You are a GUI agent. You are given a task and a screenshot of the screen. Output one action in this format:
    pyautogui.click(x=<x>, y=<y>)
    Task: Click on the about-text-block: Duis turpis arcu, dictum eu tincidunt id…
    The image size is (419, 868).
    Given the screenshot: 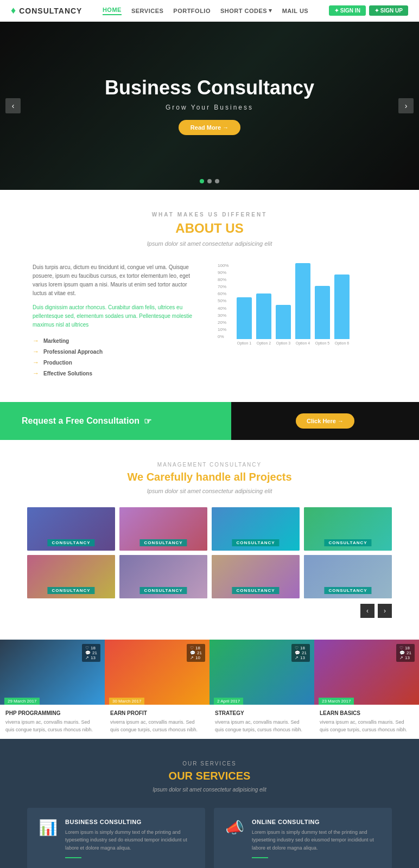 What is the action you would take?
    pyautogui.click(x=117, y=322)
    